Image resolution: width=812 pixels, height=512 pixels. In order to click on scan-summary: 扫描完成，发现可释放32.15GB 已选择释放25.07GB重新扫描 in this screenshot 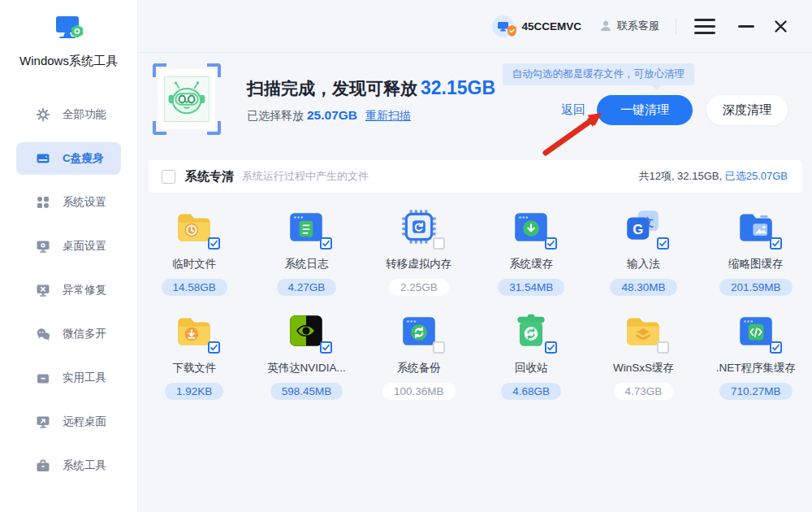, I will do `click(371, 107)`.